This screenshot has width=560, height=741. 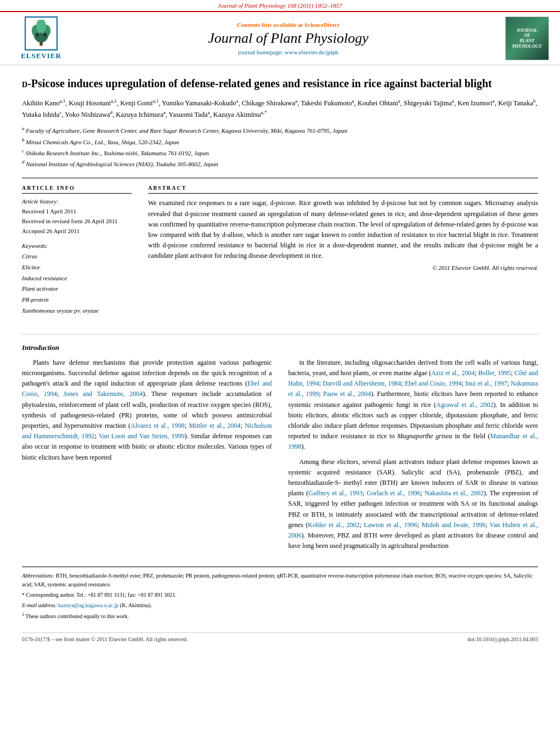 What do you see at coordinates (280, 147) in the screenshot?
I see `affiliations-list: a Faculty of Agriculture, Gene Research …` at bounding box center [280, 147].